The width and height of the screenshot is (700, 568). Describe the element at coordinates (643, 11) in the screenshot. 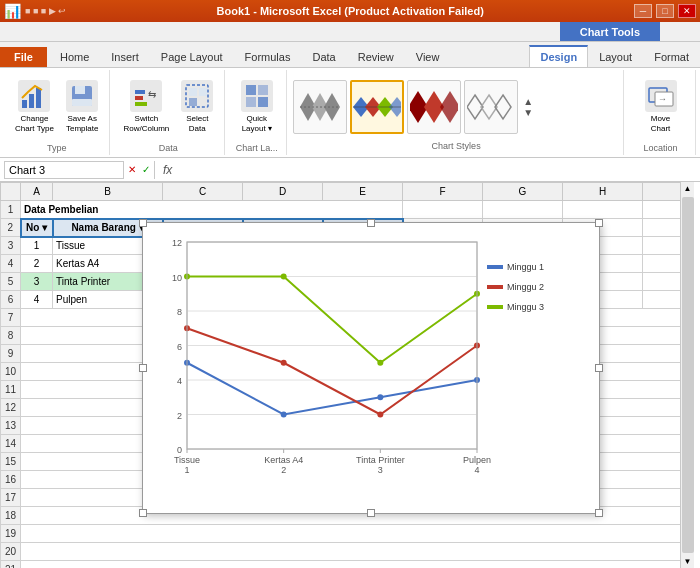

I see `minimize-button: ─` at that location.